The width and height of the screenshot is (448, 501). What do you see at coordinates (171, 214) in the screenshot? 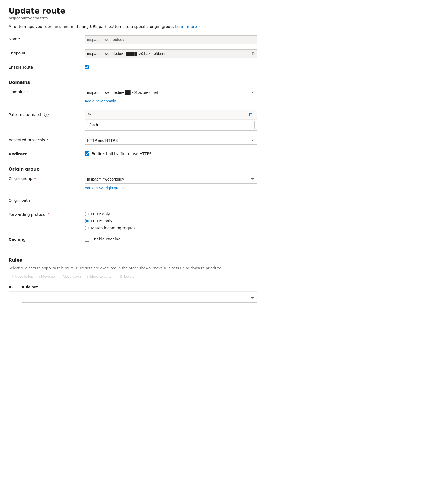
I see `radio-http-only: HTTP only` at bounding box center [171, 214].